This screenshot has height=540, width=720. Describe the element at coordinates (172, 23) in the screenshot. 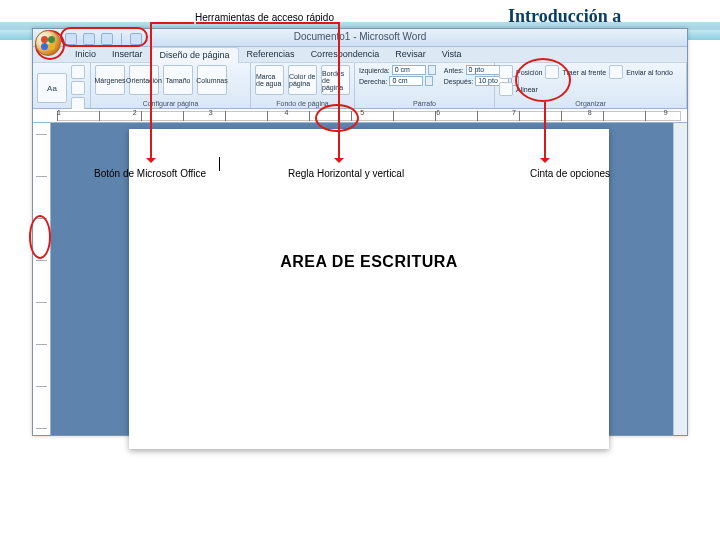

I see `arrow-qat` at that location.